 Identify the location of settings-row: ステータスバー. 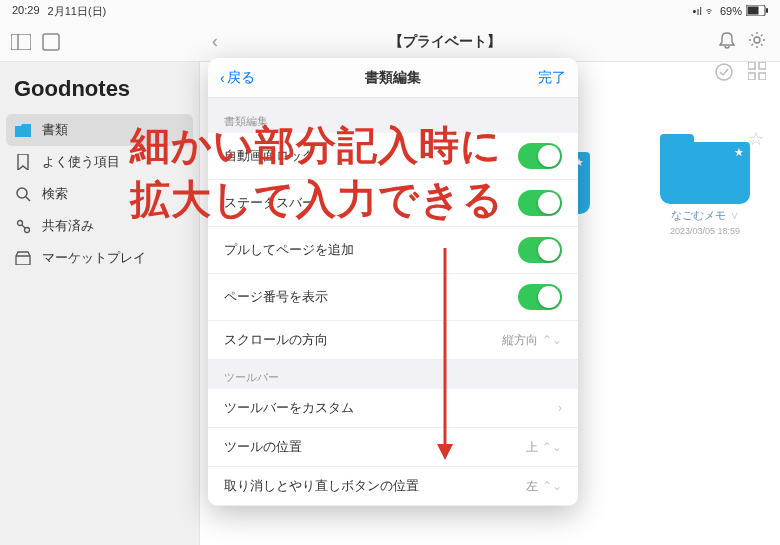
(393, 204).